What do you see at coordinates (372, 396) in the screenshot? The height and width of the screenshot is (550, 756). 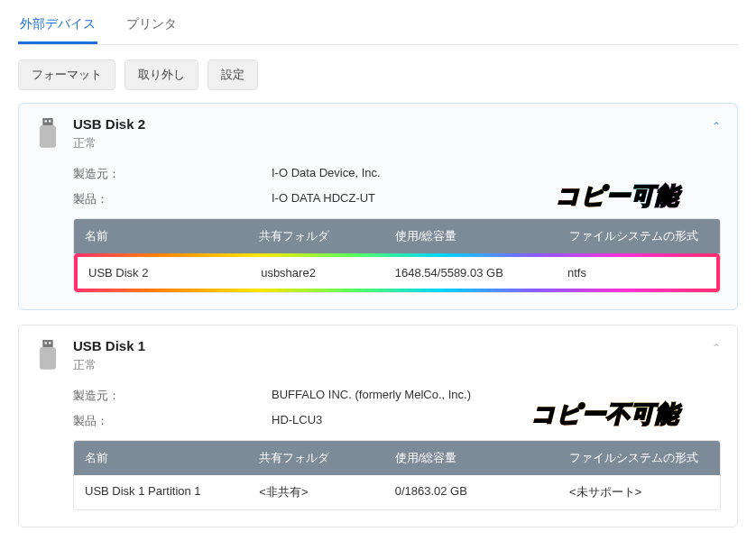 I see `value-manufacturer: BUFFALO INC. (formerly MelCo., Inc.)` at bounding box center [372, 396].